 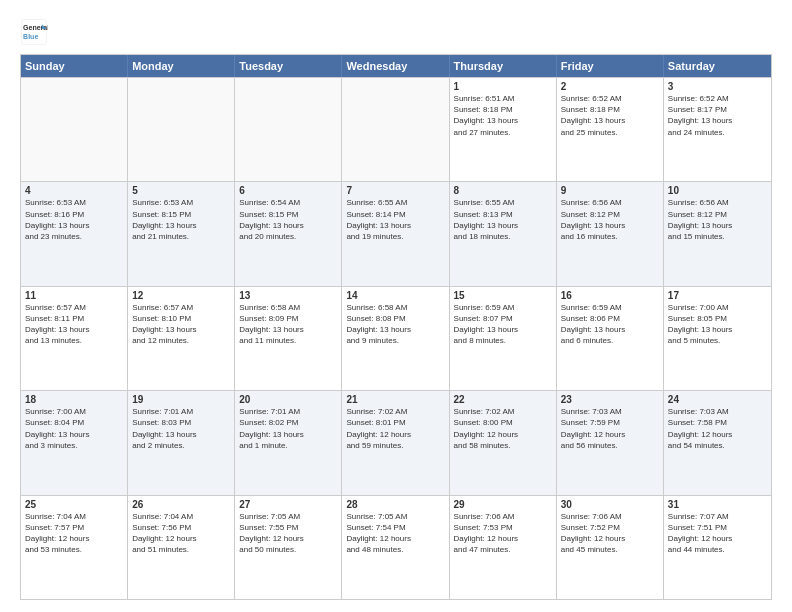 What do you see at coordinates (268, 236) in the screenshot?
I see `daylight-info: and 20 minutes.` at bounding box center [268, 236].